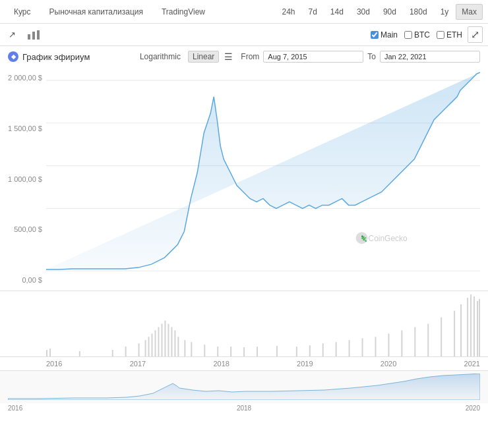 The image size is (488, 448). What do you see at coordinates (244, 387) in the screenshot?
I see `mini-chart-area` at bounding box center [244, 387].